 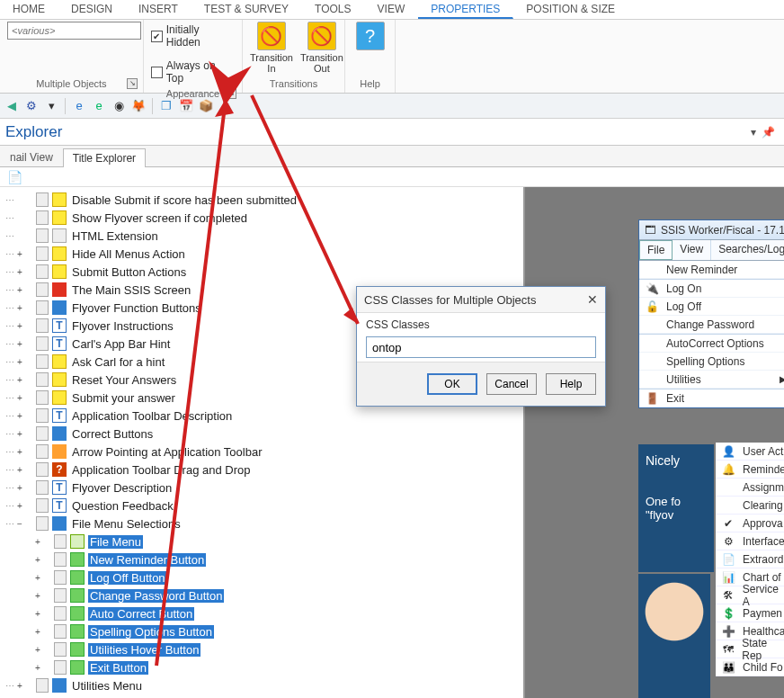 What do you see at coordinates (481, 347) in the screenshot?
I see `css-classes-input` at bounding box center [481, 347].